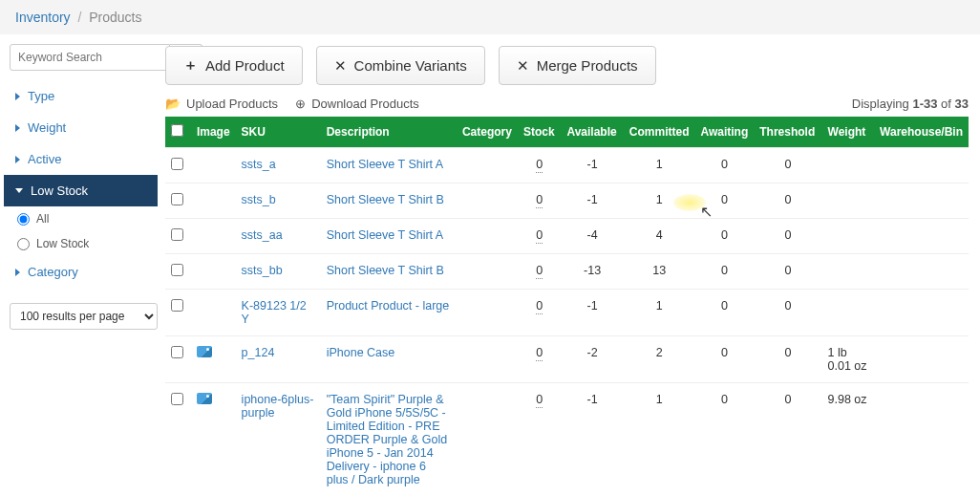 This screenshot has width=980, height=496. What do you see at coordinates (80, 219) in the screenshot?
I see `radio-all: All` at bounding box center [80, 219].